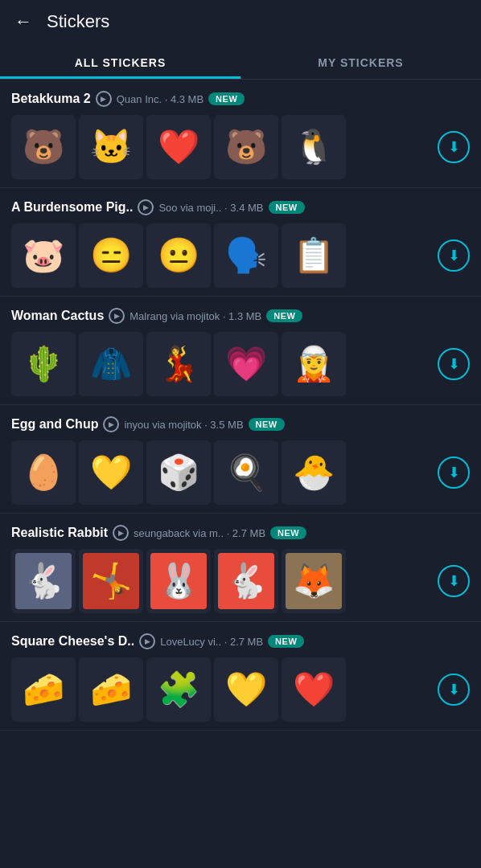  What do you see at coordinates (111, 256) in the screenshot?
I see `sticker-thumb: 😑` at bounding box center [111, 256].